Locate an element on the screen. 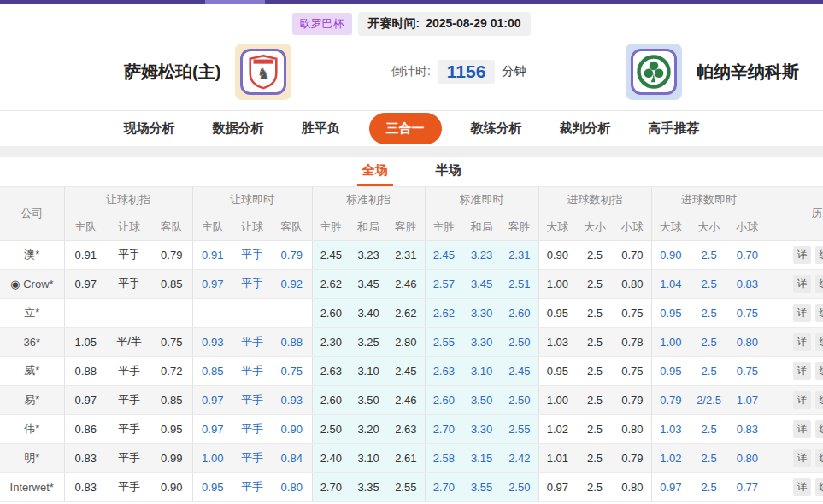 This screenshot has height=504, width=823. live-odds-value: 2.42 is located at coordinates (520, 458).